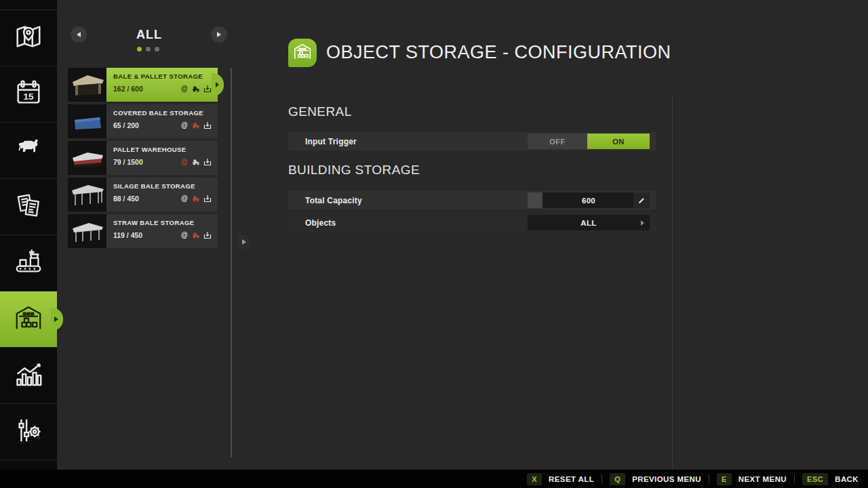  What do you see at coordinates (589, 222) in the screenshot?
I see `objects-selector: ALL` at bounding box center [589, 222].